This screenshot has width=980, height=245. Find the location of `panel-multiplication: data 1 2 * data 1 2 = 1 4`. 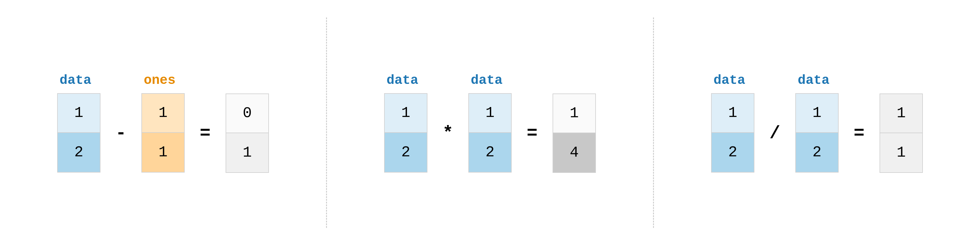

panel-multiplication: data 1 2 * data 1 2 = 1 4 is located at coordinates (490, 123).